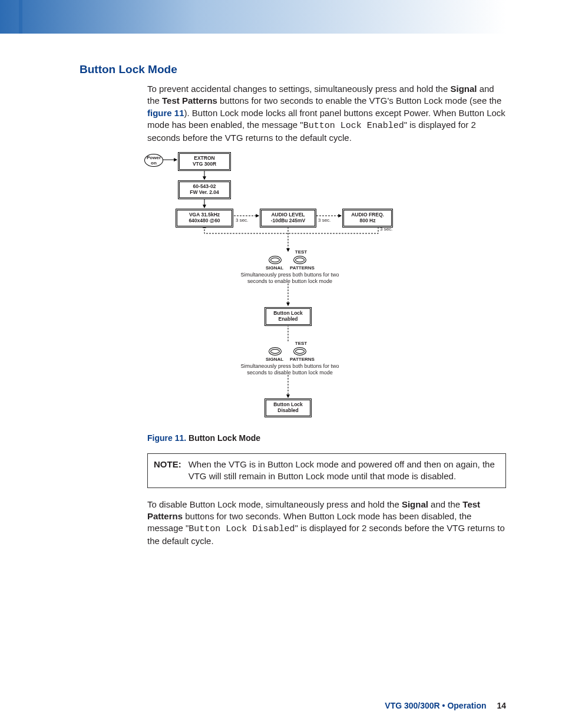  What do you see at coordinates (204, 164) in the screenshot?
I see `text: VTG 300R` at bounding box center [204, 164].